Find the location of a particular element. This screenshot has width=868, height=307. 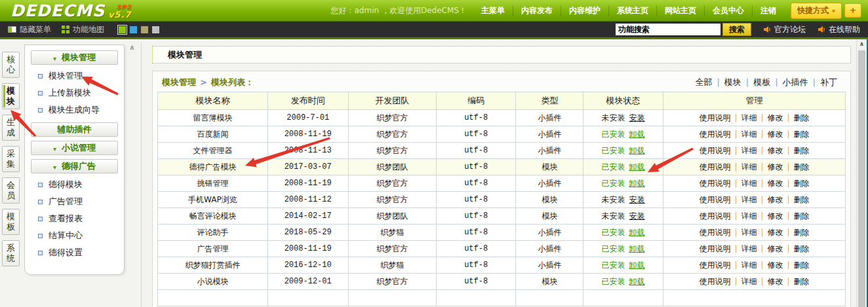

breadcrumb-part: 模块管理 is located at coordinates (179, 82).